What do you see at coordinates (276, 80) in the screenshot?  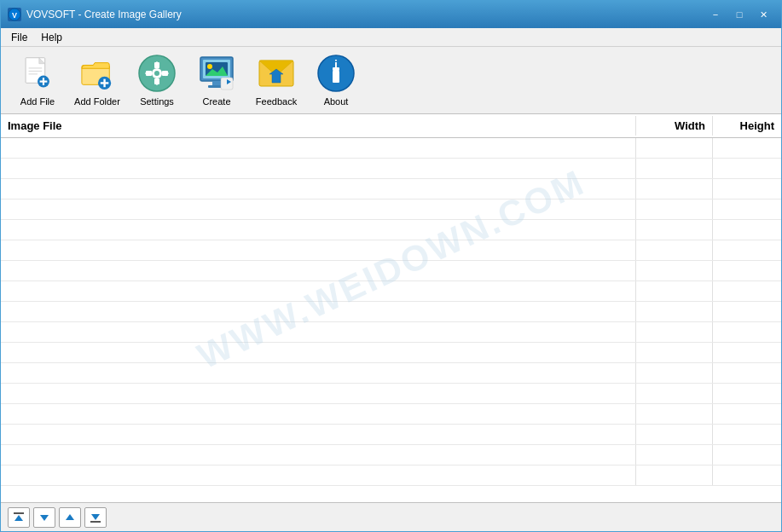 I see `feedback-button: Feedback` at bounding box center [276, 80].